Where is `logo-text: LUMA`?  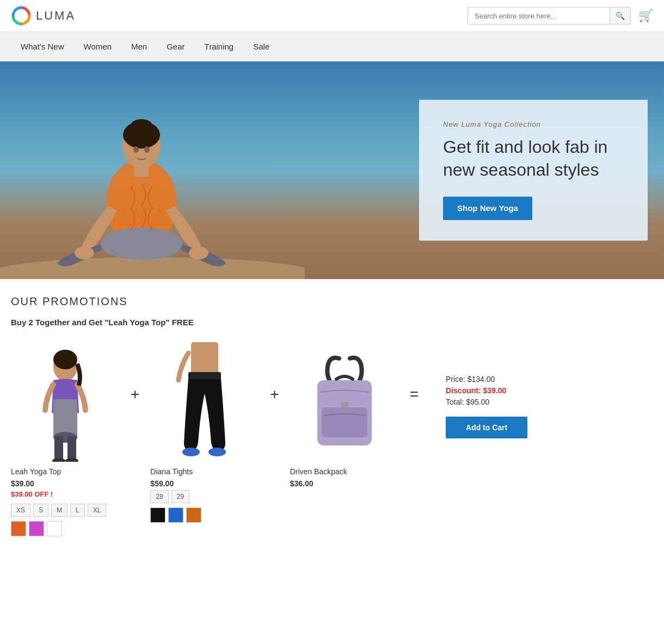 logo-text: LUMA is located at coordinates (56, 16).